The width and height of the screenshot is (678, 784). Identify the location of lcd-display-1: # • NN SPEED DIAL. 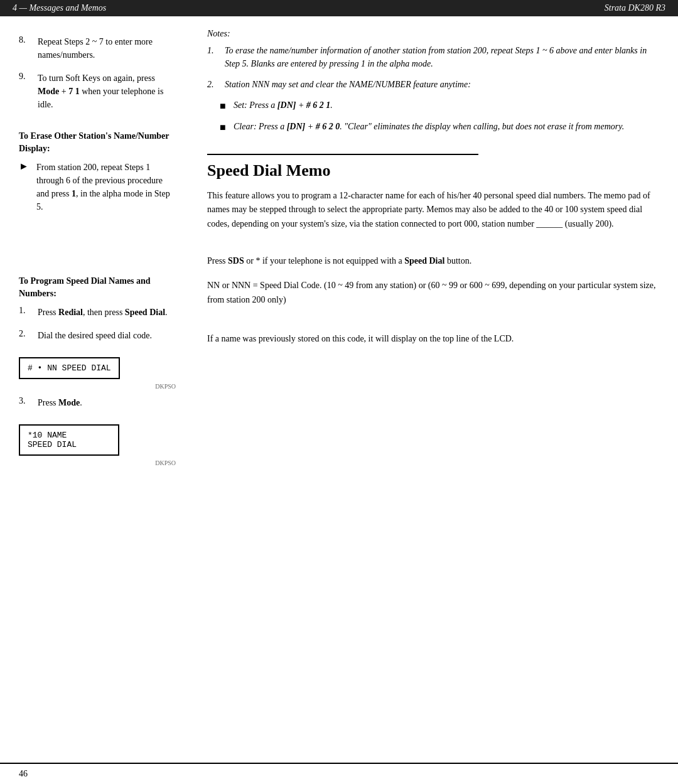
(69, 368).